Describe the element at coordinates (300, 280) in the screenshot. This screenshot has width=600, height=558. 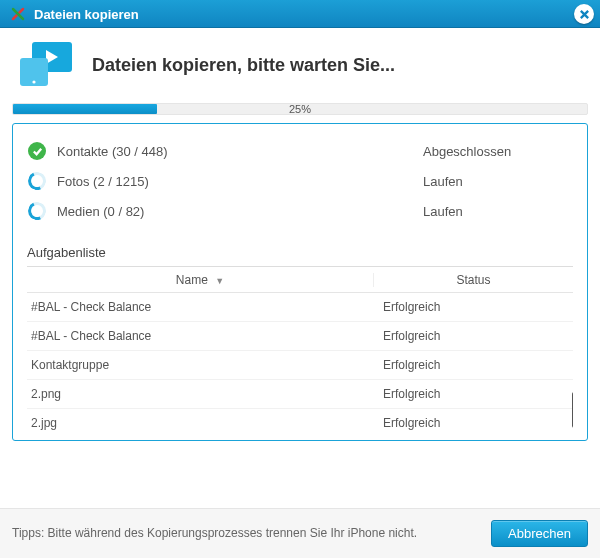
I see `task-header: Name ▼ Status` at that location.